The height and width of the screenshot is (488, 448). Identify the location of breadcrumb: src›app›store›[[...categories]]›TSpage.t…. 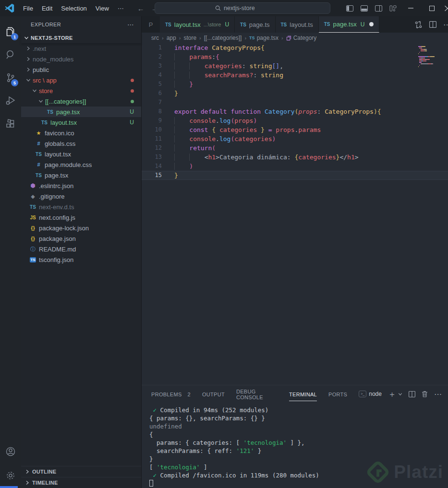
(295, 38).